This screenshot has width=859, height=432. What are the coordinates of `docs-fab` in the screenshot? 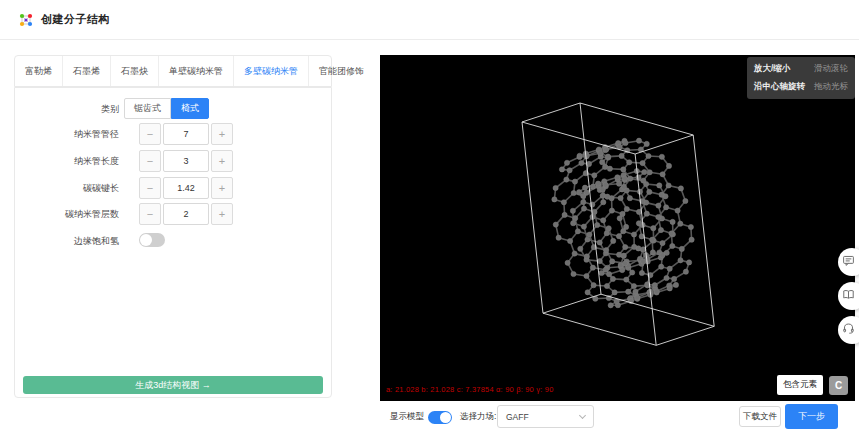 It's located at (848, 296).